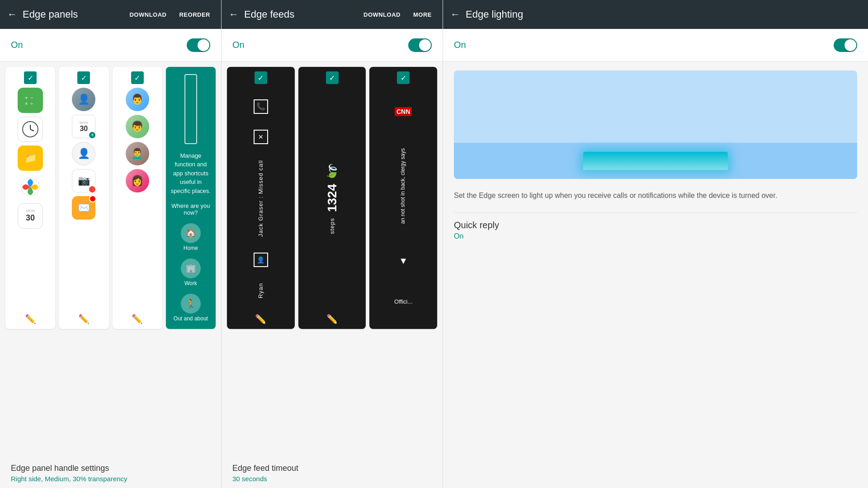 This screenshot has height=488, width=868. Describe the element at coordinates (191, 198) in the screenshot. I see `smart-select-panel: Manage function and app shortcuts useful…` at that location.